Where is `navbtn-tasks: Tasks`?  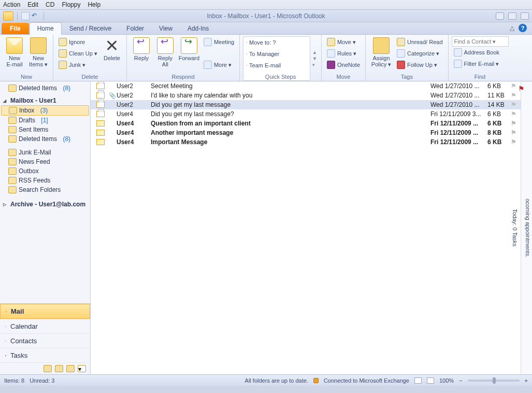 navbtn-tasks: Tasks is located at coordinates (45, 355).